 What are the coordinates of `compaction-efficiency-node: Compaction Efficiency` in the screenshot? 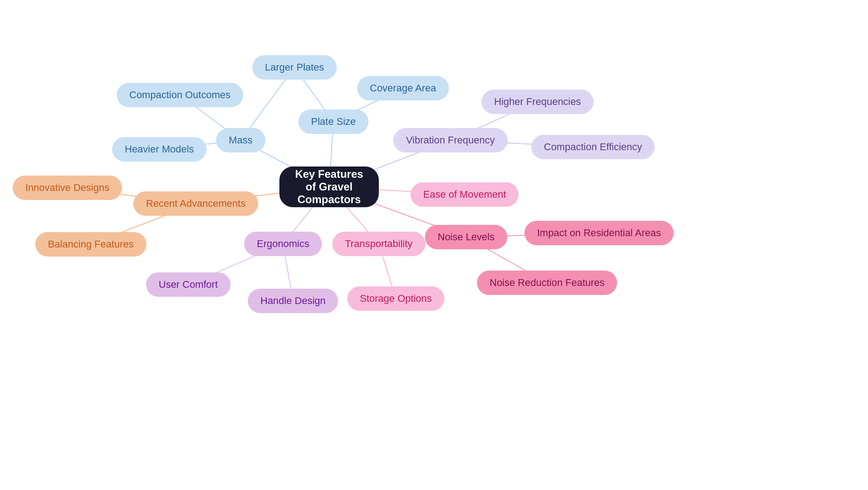 It's located at (593, 147).